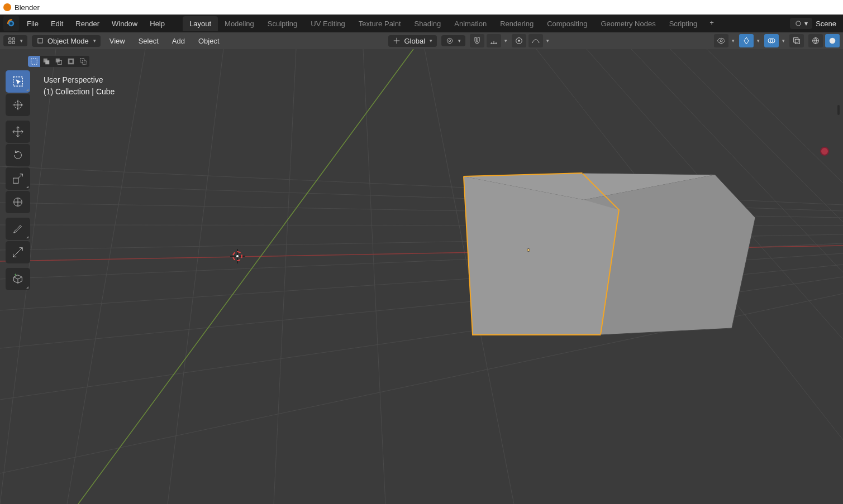 Image resolution: width=843 pixels, height=504 pixels. What do you see at coordinates (18, 279) in the screenshot?
I see `tool-add-primitive: +` at bounding box center [18, 279].